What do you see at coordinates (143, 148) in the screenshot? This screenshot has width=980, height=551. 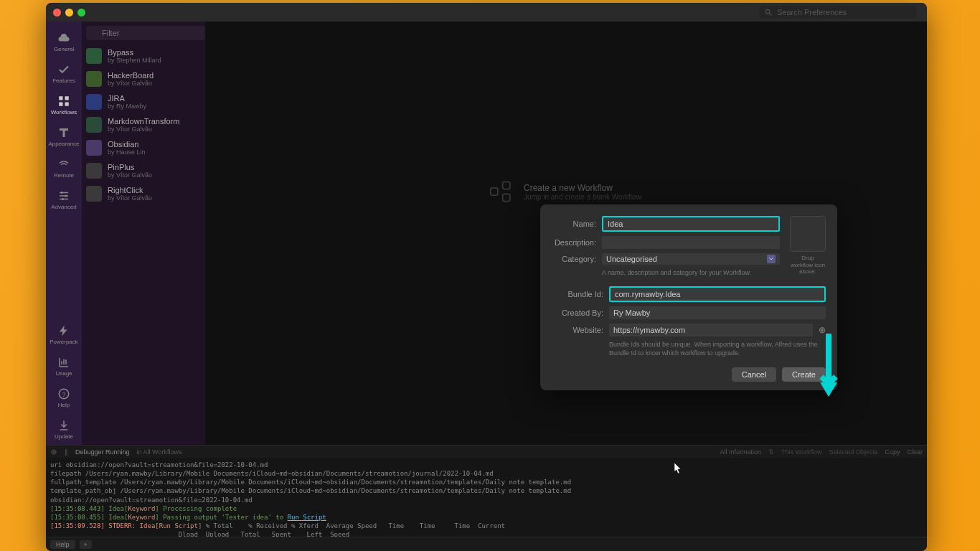 I see `list-item: Obsidianby Hause Lin` at bounding box center [143, 148].